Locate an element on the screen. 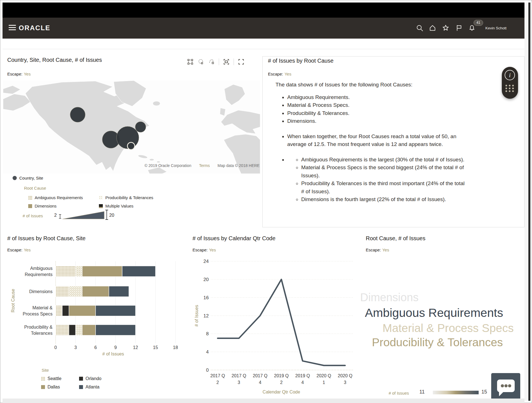 The image size is (532, 403). legend-label: Multiple Values is located at coordinates (120, 206).